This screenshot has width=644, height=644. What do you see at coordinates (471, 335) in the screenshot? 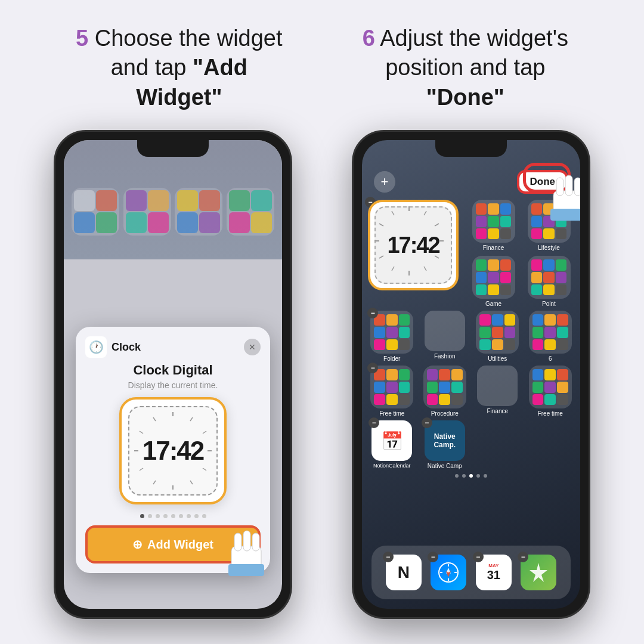
I see `home-grid: −` at bounding box center [471, 335].